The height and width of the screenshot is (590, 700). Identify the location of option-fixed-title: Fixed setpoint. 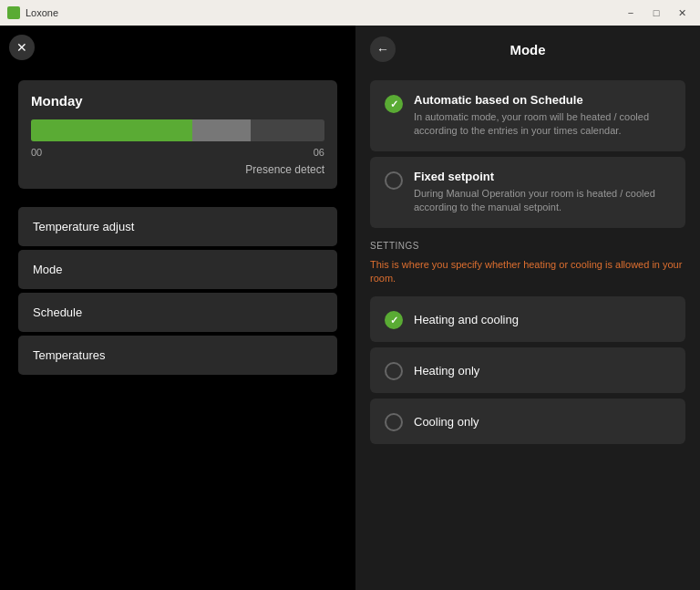
(542, 177).